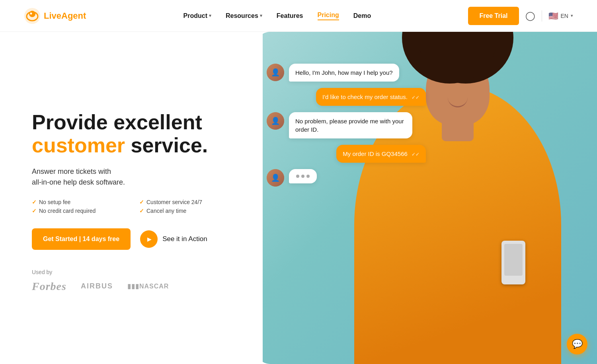  What do you see at coordinates (135, 239) in the screenshot?
I see `hero-actions: Get Started | 14 days free See it in Act…` at bounding box center [135, 239].